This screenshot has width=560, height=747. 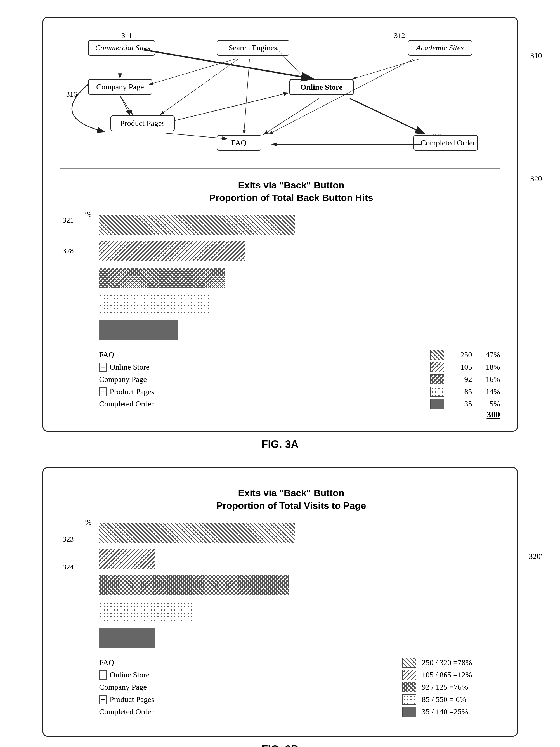 What do you see at coordinates (195, 586) in the screenshot?
I see `bar-3b-company-fill` at bounding box center [195, 586].